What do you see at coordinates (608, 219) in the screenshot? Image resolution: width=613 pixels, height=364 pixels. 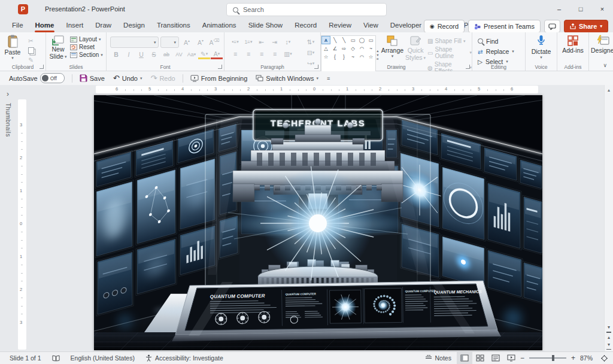 I see `vertical-scrollbar: ▴ ▾ ▴ ▾` at bounding box center [608, 219].